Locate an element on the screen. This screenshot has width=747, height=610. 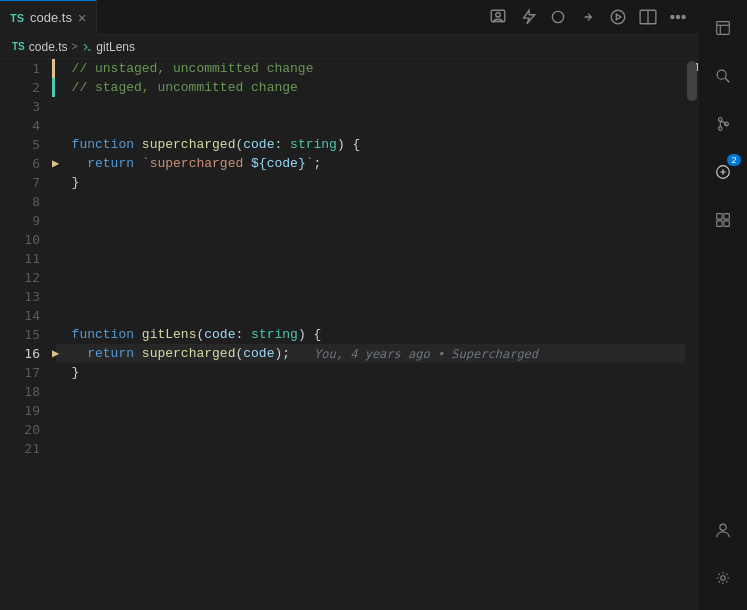
tab-lang: TS is located at coordinates (17, 18).